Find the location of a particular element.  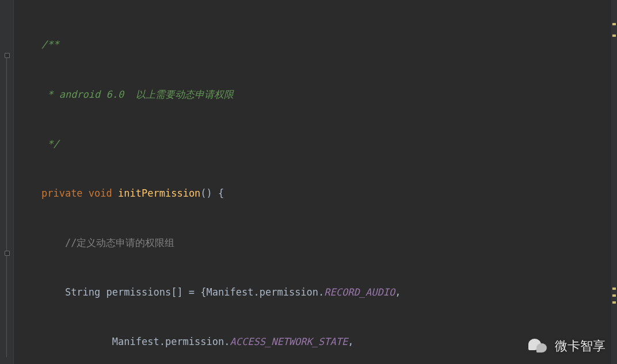

watermark: 微卡智享 is located at coordinates (567, 346).